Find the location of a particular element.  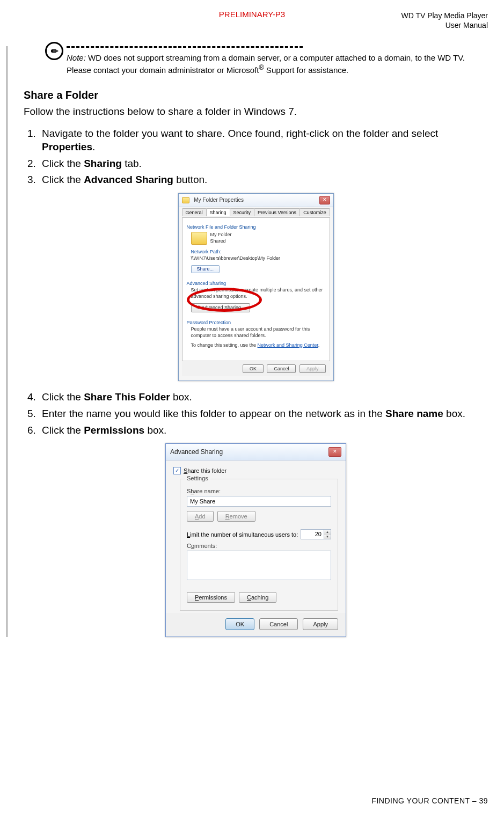

page-header: PRELIMINARY-P3 WD TV Play Media Player U… is located at coordinates (252, 20).